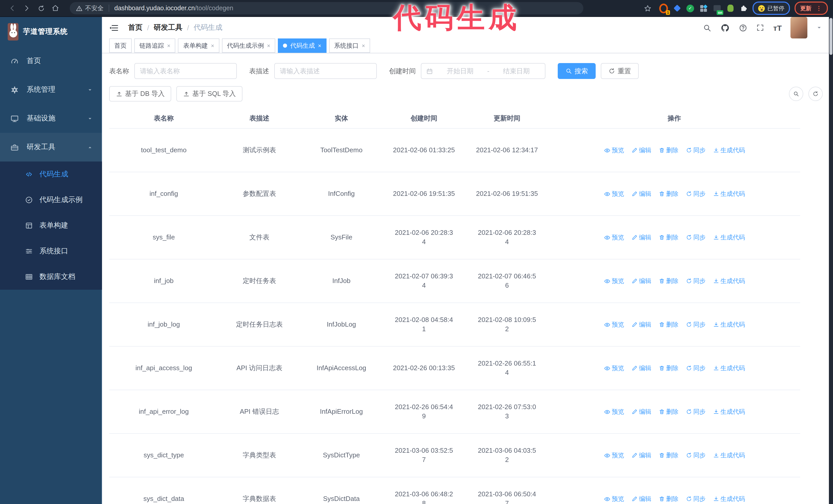 The height and width of the screenshot is (504, 833). Describe the element at coordinates (51, 32) in the screenshot. I see `app-logo: 芋道管理系统` at that location.